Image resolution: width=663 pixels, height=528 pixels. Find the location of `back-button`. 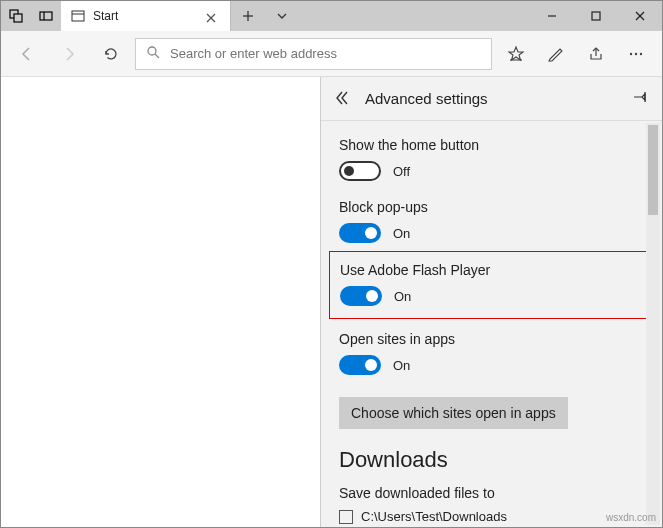

back-button is located at coordinates (27, 54).